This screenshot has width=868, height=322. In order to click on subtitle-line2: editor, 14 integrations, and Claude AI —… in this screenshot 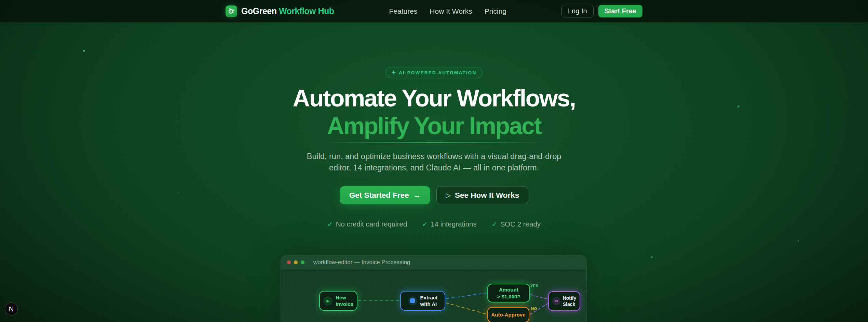, I will do `click(434, 168)`.